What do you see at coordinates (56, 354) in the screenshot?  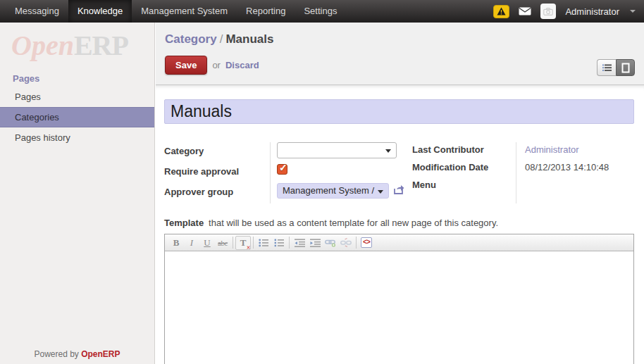 I see `powered-by-prefix: Powered by` at bounding box center [56, 354].